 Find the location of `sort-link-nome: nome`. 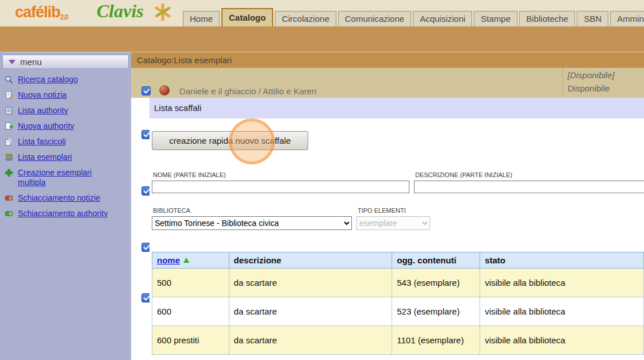

sort-link-nome: nome is located at coordinates (168, 260).